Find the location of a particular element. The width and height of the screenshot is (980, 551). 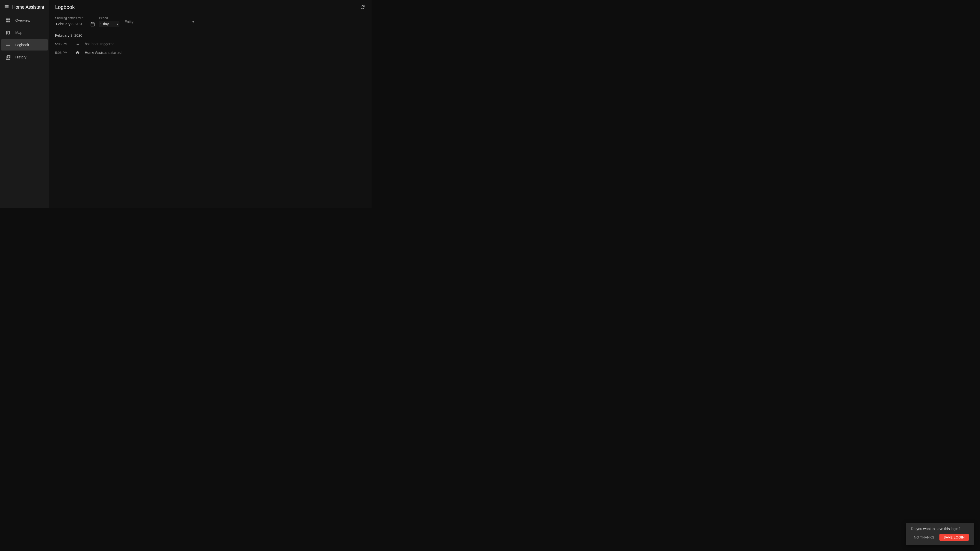

menu-icon is located at coordinates (7, 8).